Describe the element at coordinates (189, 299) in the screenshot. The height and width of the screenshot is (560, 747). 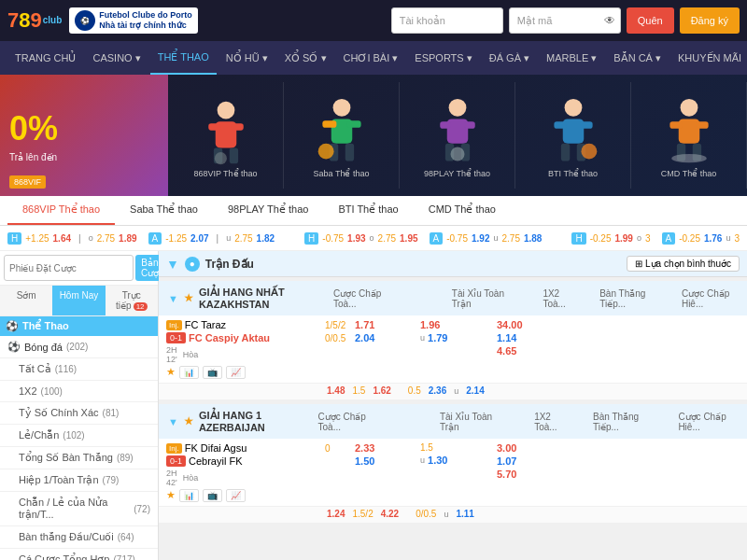
I see `star-icon: ★` at that location.